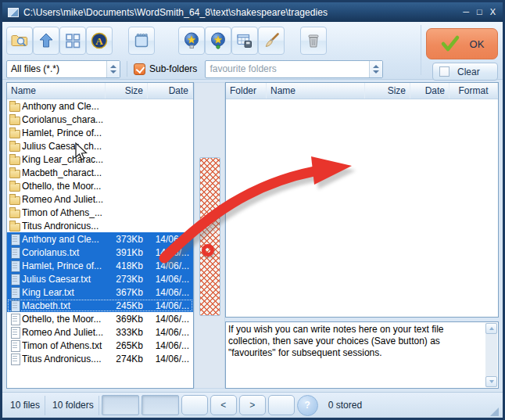 The width and height of the screenshot is (505, 420). I want to click on row-name: Coriolanus_chara..., so click(64, 120).